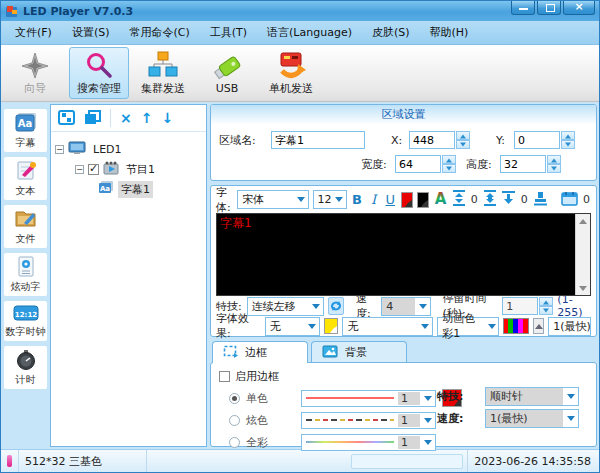 The image size is (600, 473). What do you see at coordinates (523, 164) in the screenshot?
I see `height-input` at bounding box center [523, 164].